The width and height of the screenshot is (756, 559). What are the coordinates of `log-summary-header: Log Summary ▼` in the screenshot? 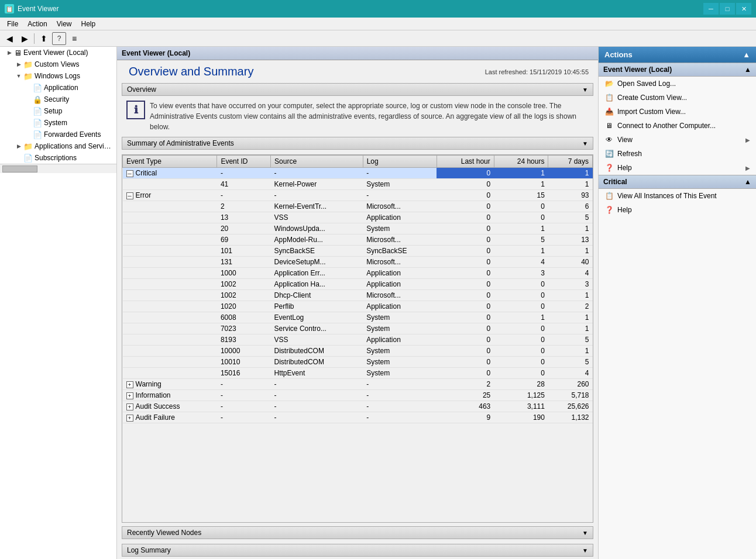 It's located at (358, 550).